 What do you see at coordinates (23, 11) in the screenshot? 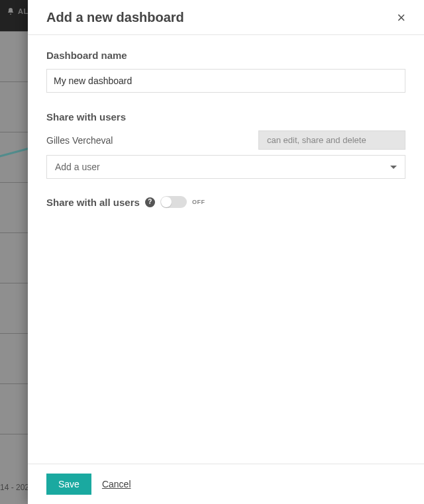
I see `alerts-label: AL` at bounding box center [23, 11].